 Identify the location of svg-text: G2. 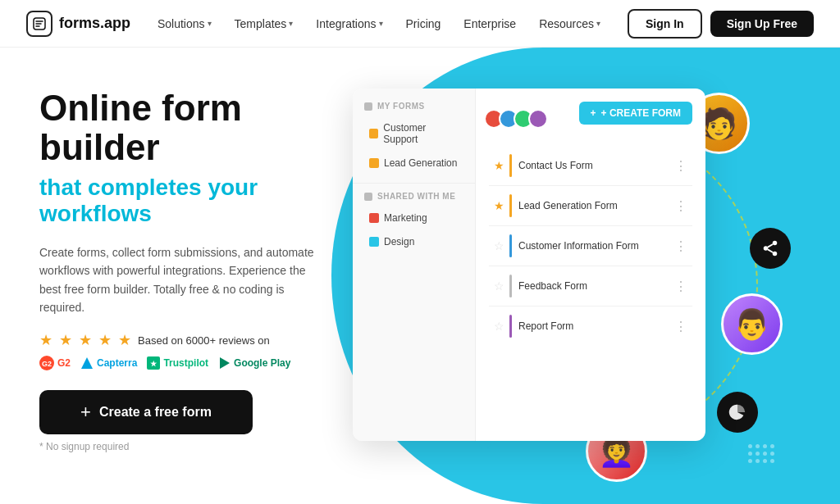
(47, 364).